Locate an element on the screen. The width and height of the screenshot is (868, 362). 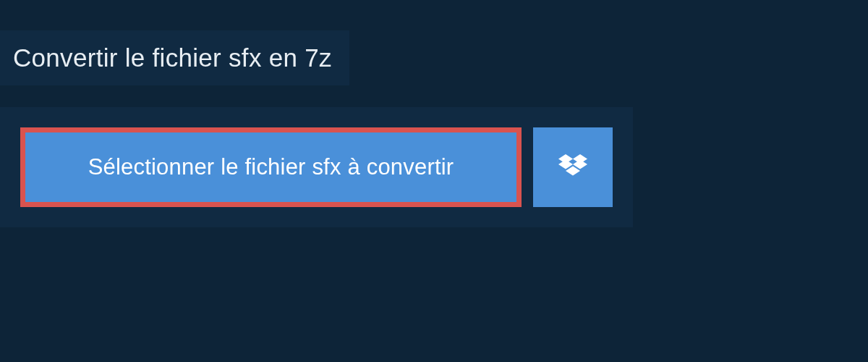
dropbox-button is located at coordinates (573, 167).